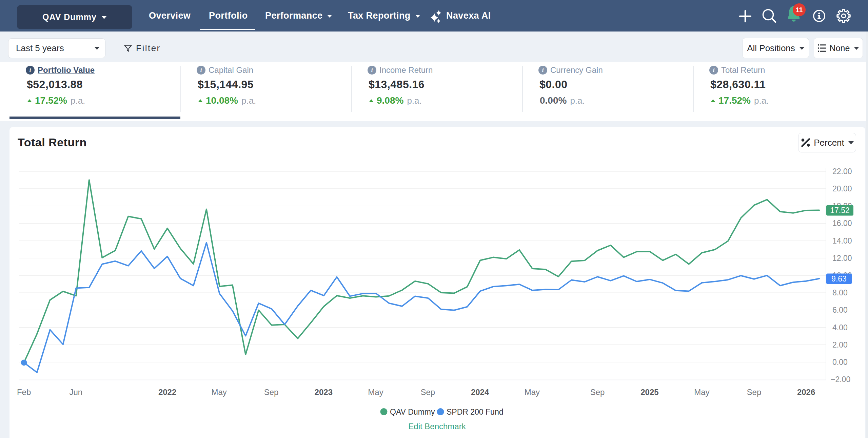 The image size is (868, 438). Describe the element at coordinates (842, 171) in the screenshot. I see `svg-text: 22.00` at that location.